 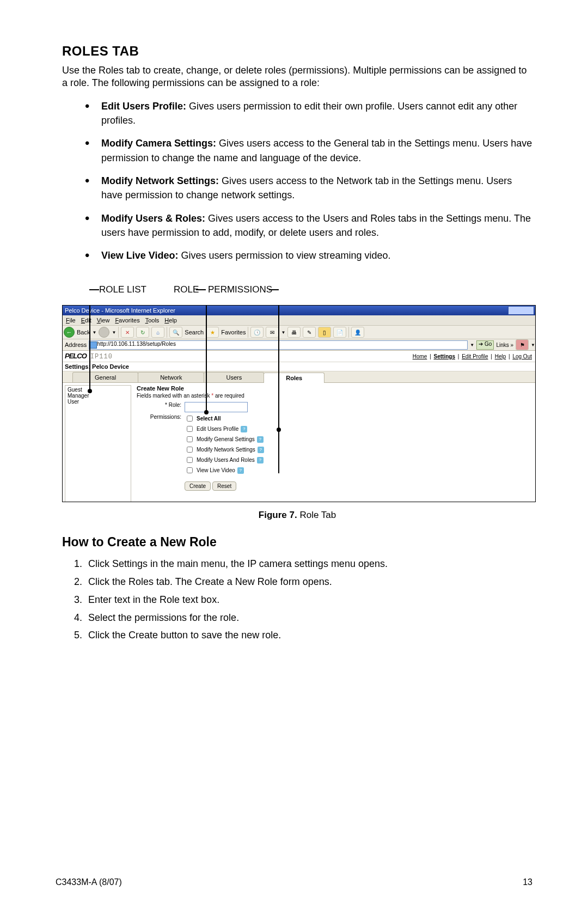 What do you see at coordinates (297, 600) in the screenshot?
I see `howto-steps: Click Settings in the main menu, the IP …` at bounding box center [297, 600].